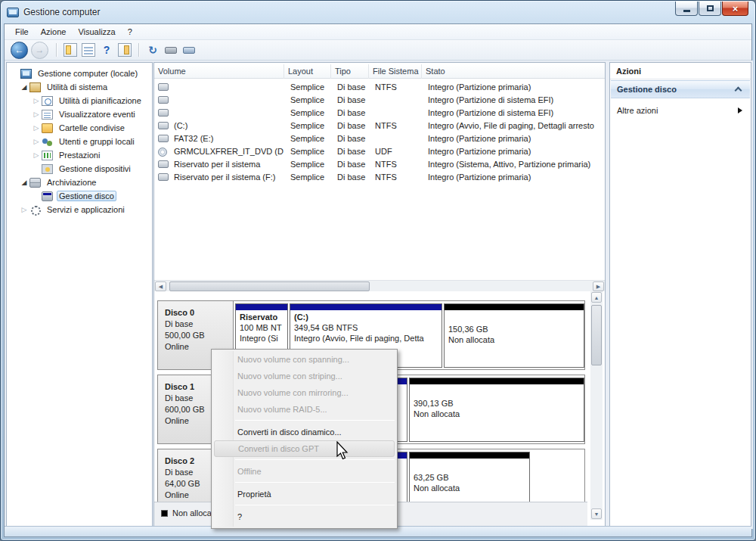 The width and height of the screenshot is (756, 541). I want to click on system-tools-icon, so click(35, 88).